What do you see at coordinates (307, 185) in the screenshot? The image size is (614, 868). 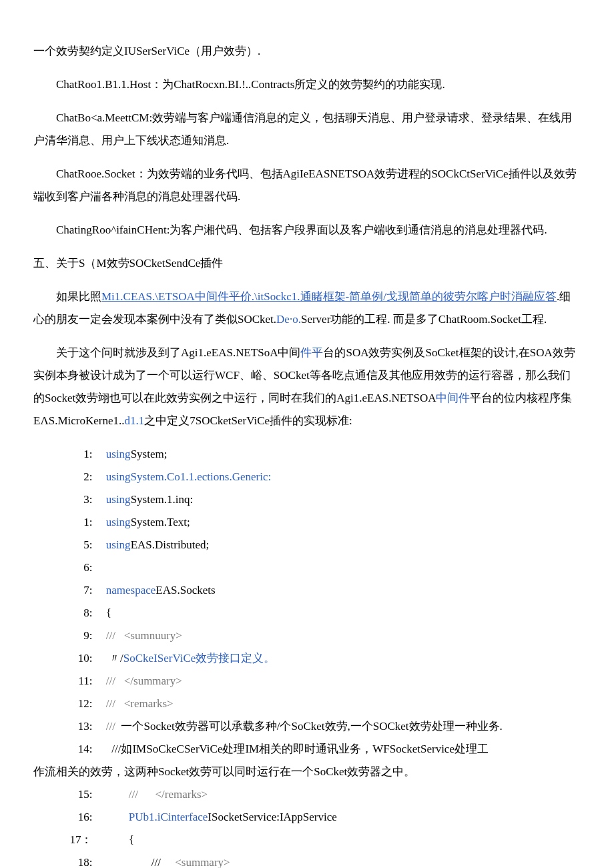 I see `paragraph-4: ChatRooe.Socket：为效劳端的业务代吗、包括AgiIeEASNETS…` at bounding box center [307, 185].